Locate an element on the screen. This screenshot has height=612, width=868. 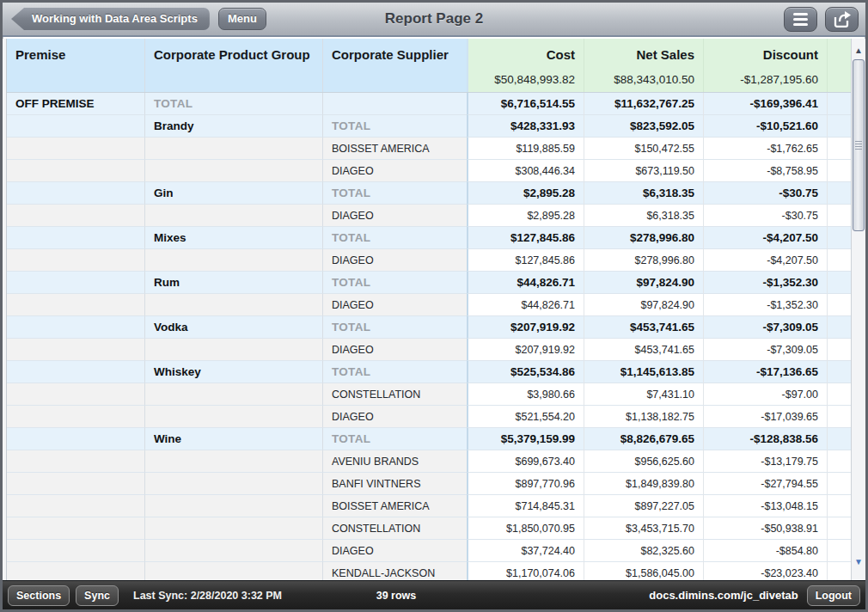
last-sync-text: Last Sync: 2/28/2020 3:32 PM is located at coordinates (208, 596).